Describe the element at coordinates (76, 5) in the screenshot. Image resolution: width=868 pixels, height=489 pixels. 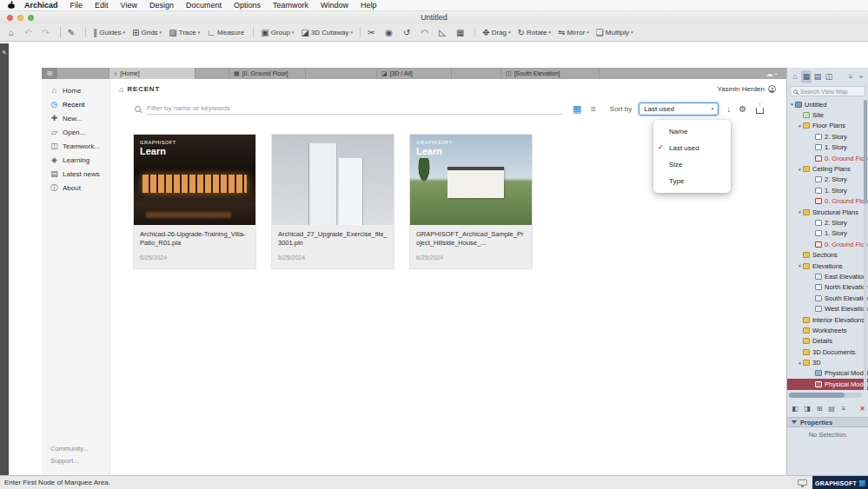
I see `menu-item: File` at that location.